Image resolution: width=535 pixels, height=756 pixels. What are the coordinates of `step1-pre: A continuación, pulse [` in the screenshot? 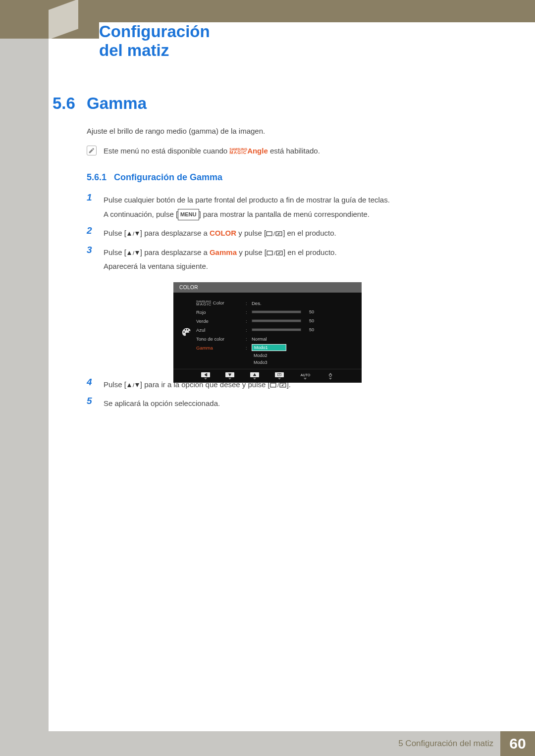 It's located at (141, 214).